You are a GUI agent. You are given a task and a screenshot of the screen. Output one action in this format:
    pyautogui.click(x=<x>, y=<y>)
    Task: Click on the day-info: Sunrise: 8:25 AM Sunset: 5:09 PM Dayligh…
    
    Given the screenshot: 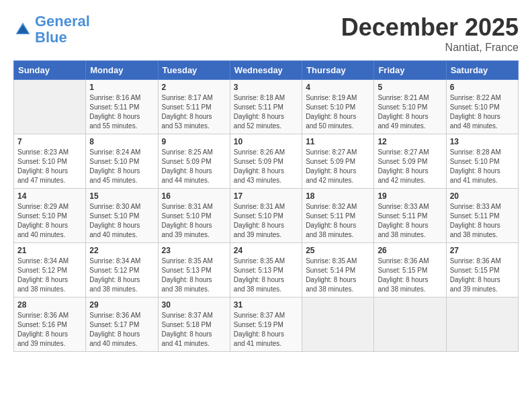 What is the action you would take?
    pyautogui.click(x=194, y=167)
    